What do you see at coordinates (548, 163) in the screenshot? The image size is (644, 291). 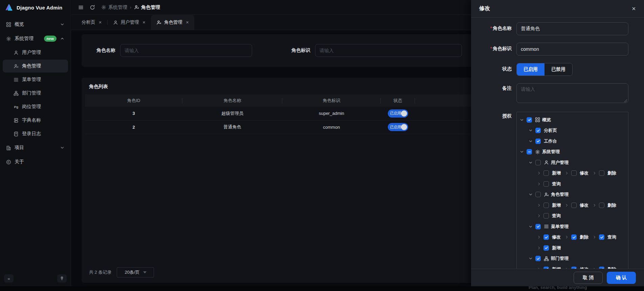 I see `tree-node-用户管理: 用户管理` at bounding box center [548, 163].